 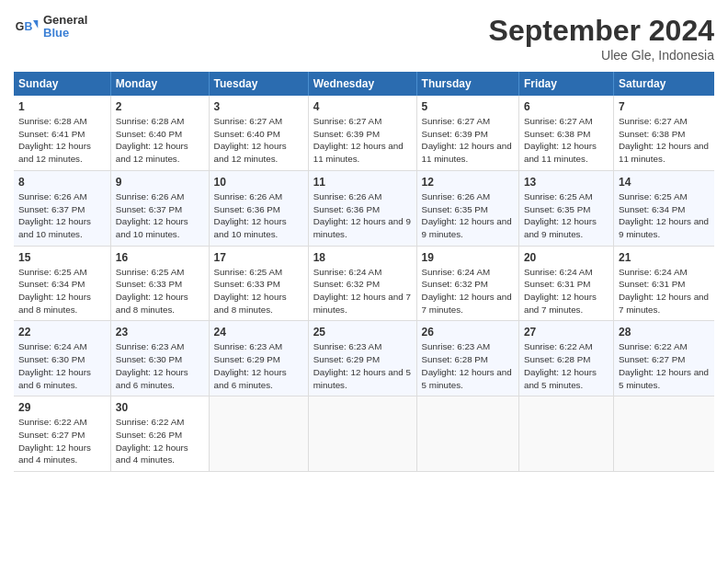 I want to click on day-info: Sunrise: 6:23 AMSunset: 6:30 PMDaylight:…, so click(x=160, y=366).